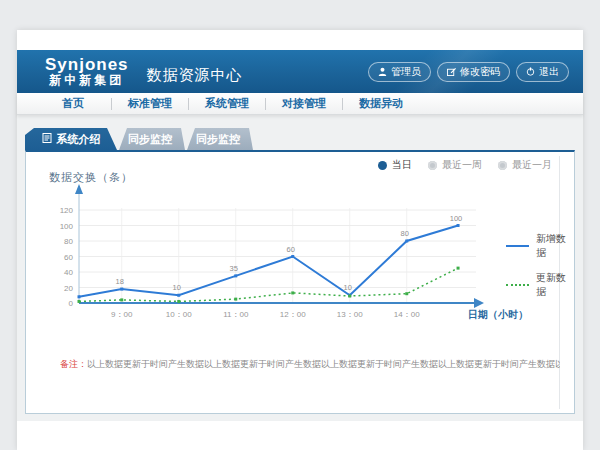 The image size is (600, 450). Describe the element at coordinates (179, 314) in the screenshot. I see `x-tick-label: 10：00` at that location.